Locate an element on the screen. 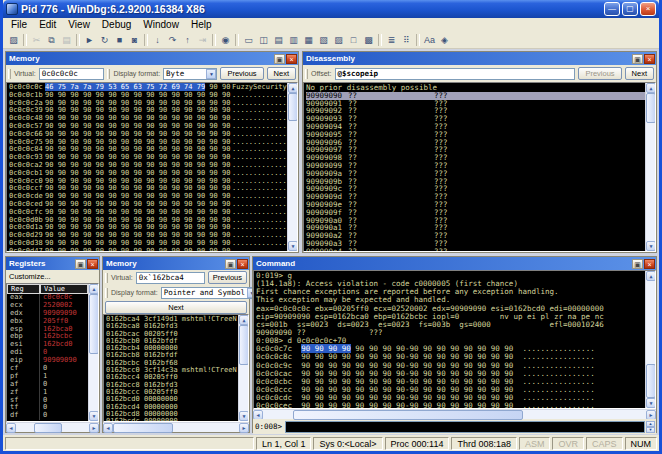 This screenshot has height=454, width=662. menu-item: Window is located at coordinates (161, 25).